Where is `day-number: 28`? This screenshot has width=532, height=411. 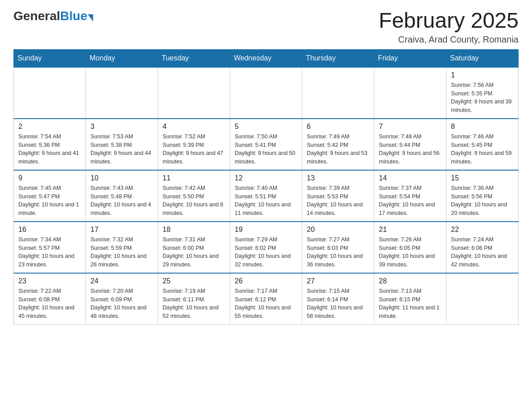 day-number: 28 is located at coordinates (410, 281).